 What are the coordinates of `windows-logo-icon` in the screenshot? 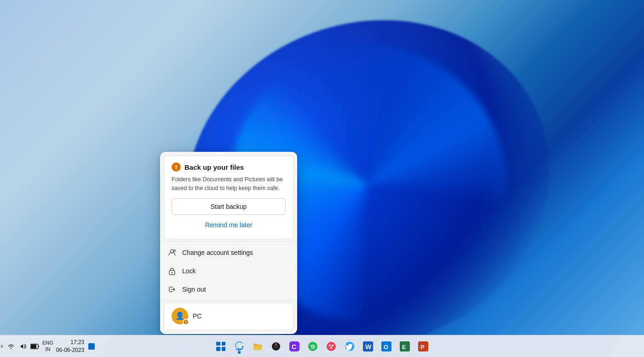 It's located at (221, 346).